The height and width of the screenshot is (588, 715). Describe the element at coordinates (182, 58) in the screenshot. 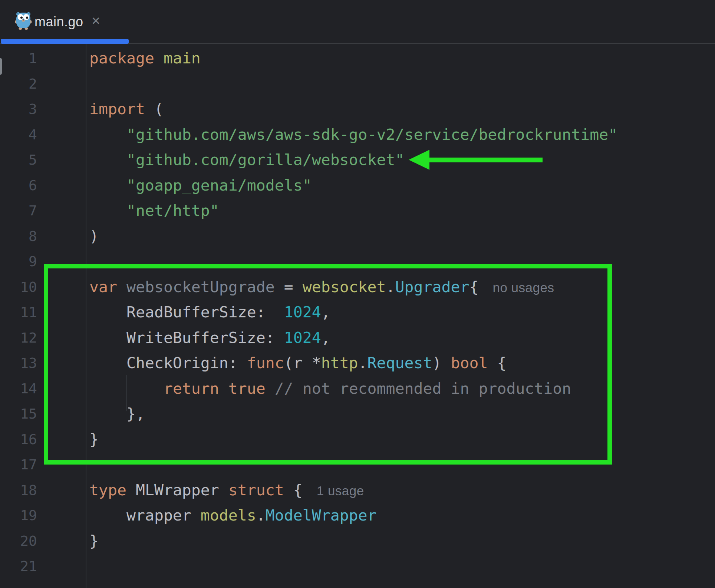

I see `code-token: main` at that location.